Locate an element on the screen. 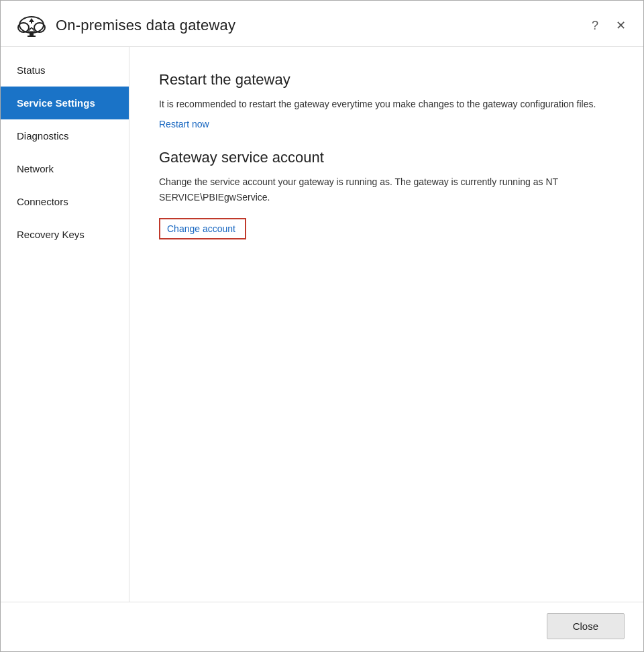  close-button: Close is located at coordinates (586, 627).